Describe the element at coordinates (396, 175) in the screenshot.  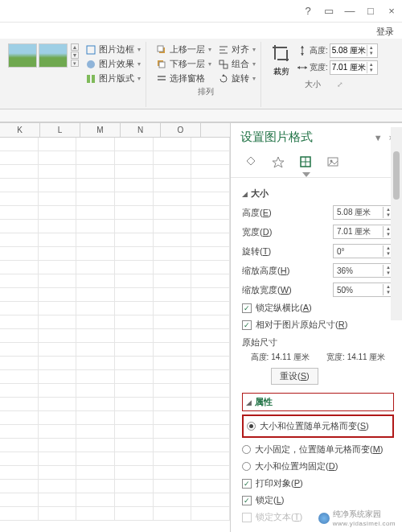
I see `scrollbar-thumb` at that location.